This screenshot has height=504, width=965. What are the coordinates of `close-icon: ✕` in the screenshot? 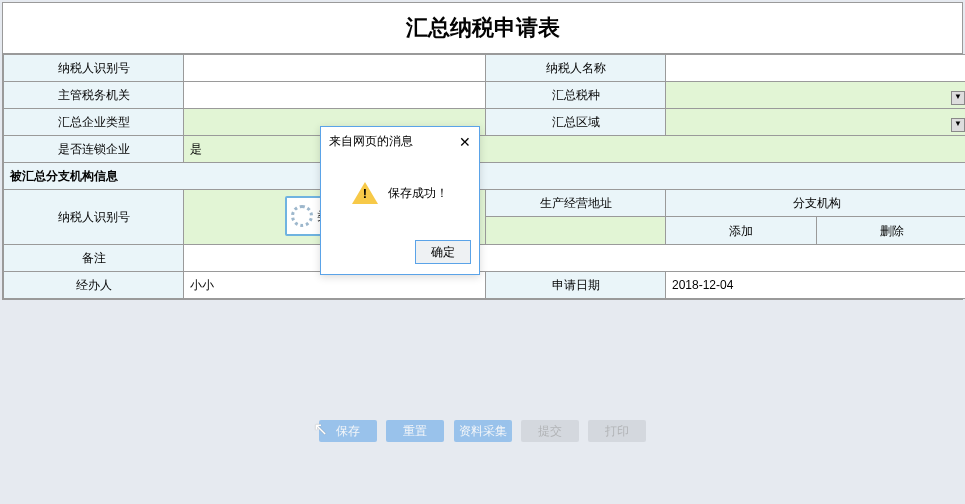 It's located at (465, 142).